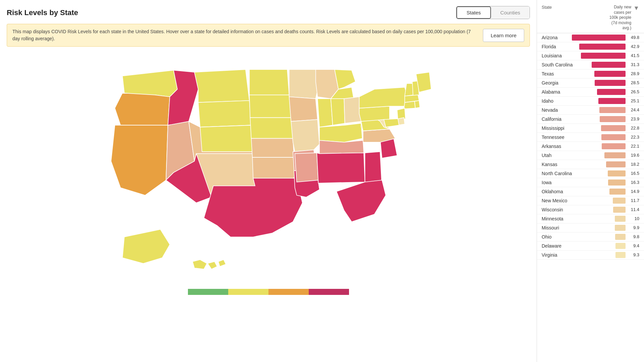 The image size is (644, 362). I want to click on row-bar-container: 22.1, so click(621, 146).